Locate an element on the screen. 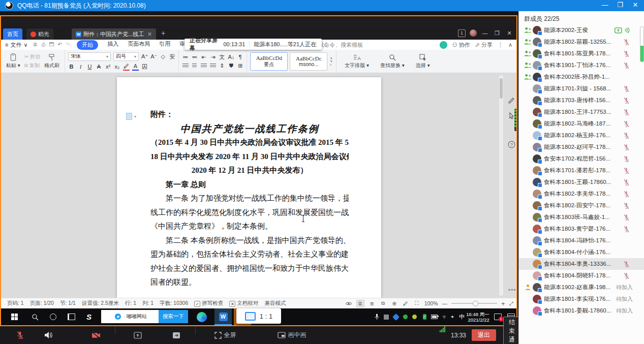  more-menu-icon: ⋮ is located at coordinates (500, 45).